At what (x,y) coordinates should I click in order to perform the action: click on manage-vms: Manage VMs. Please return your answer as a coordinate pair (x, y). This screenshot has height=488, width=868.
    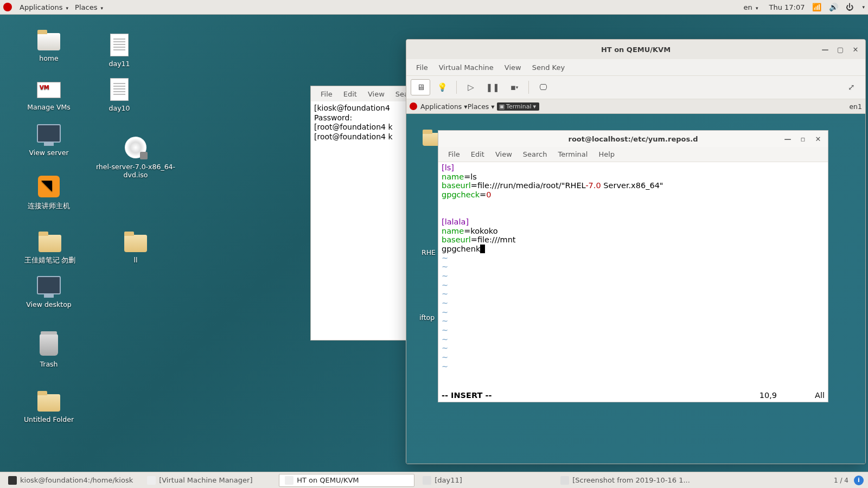
    Looking at the image, I should click on (49, 93).